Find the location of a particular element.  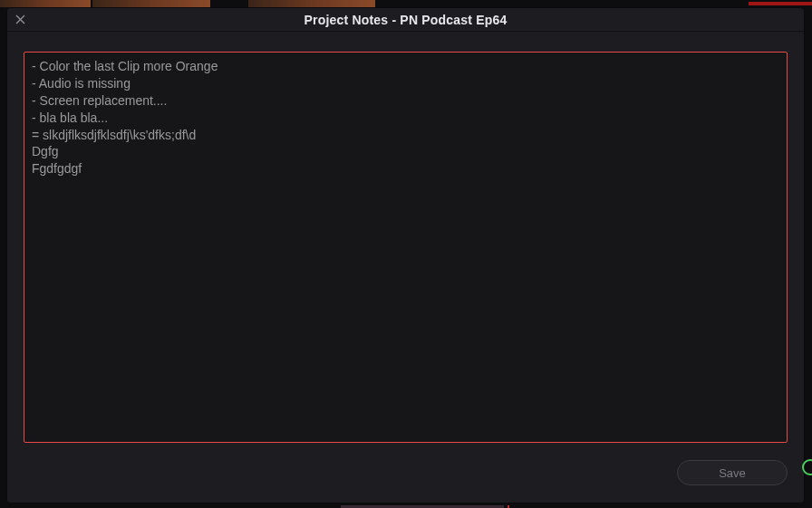

close-button is located at coordinates (20, 20).